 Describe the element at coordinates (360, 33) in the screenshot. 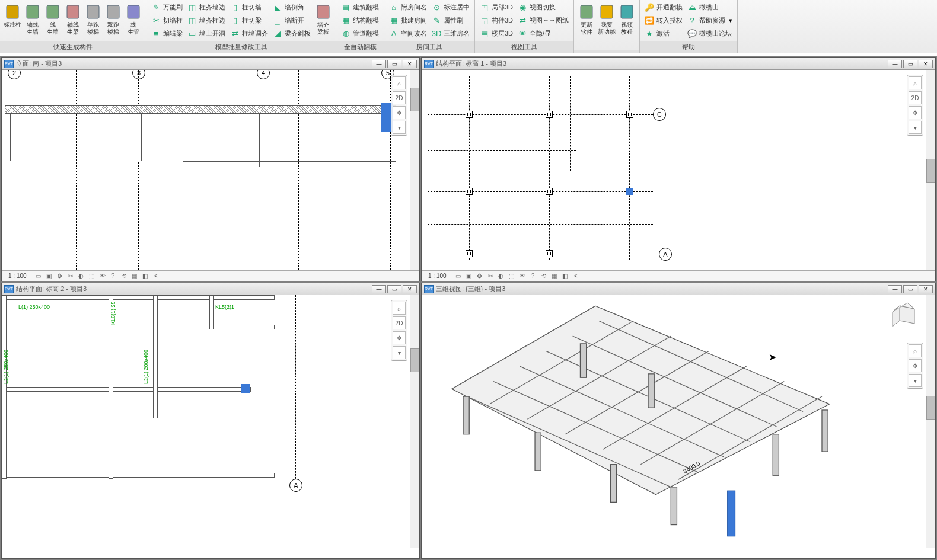

I see `guandaofanmo-button: ◍管道翻模` at that location.